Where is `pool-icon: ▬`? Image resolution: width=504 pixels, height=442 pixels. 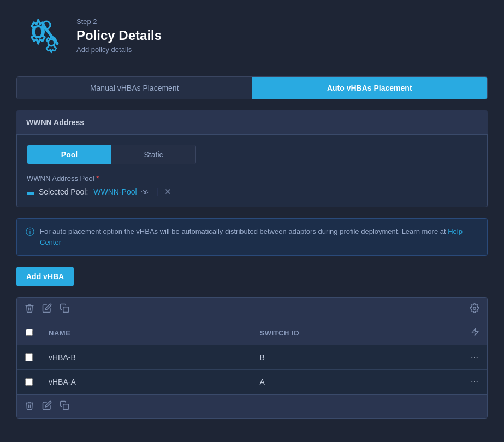 pool-icon: ▬ is located at coordinates (31, 192).